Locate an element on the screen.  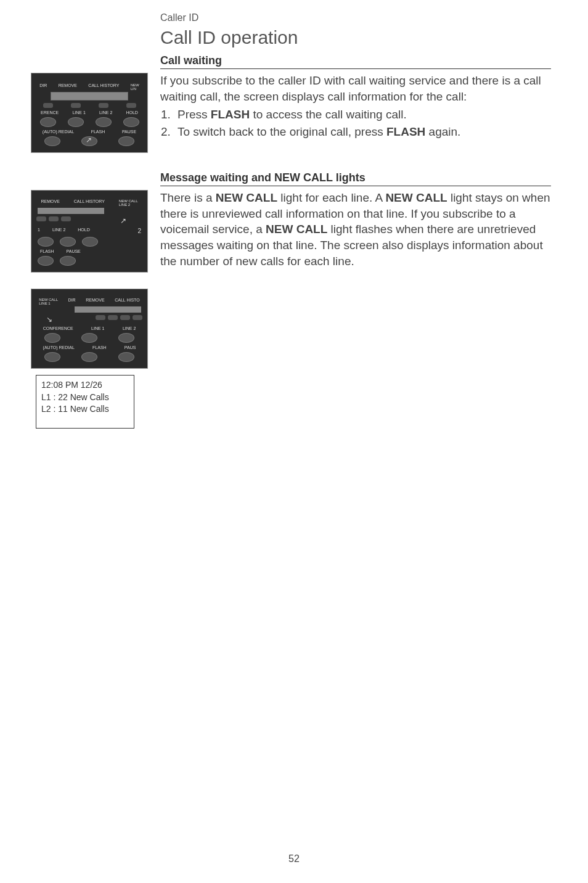
panel-label: (AUTO) REDIAL is located at coordinates (59, 348).